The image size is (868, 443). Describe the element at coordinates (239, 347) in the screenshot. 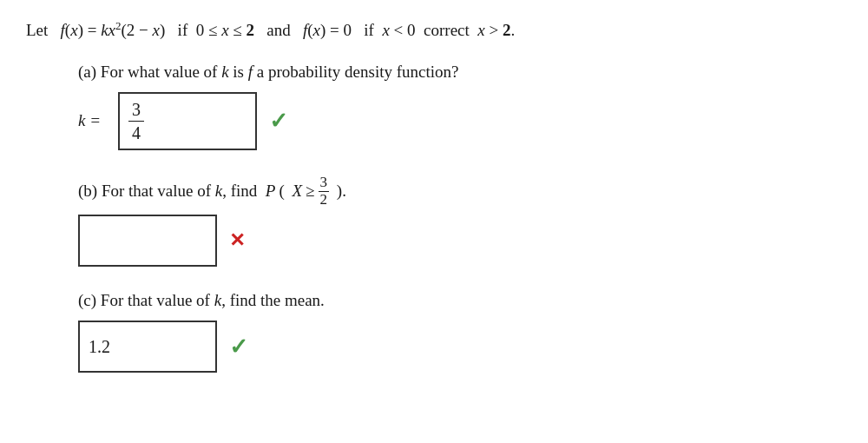

I see `correct-checkmark-c-icon: ✓` at that location.